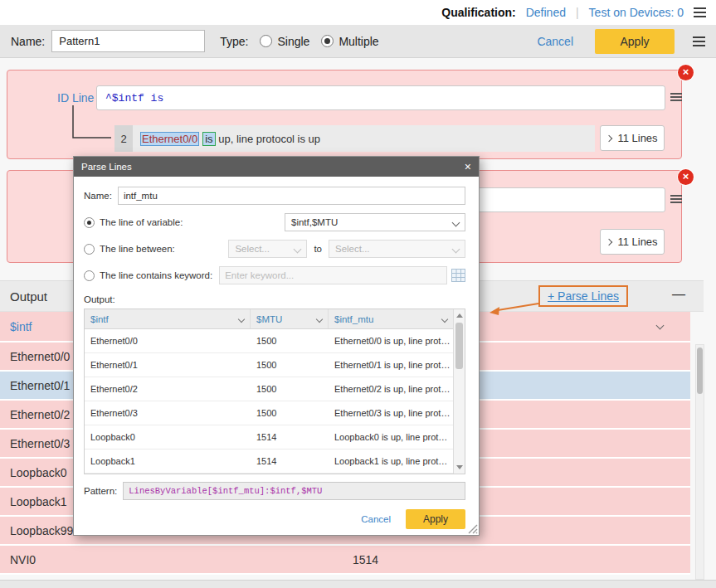 The height and width of the screenshot is (588, 716). What do you see at coordinates (268, 139) in the screenshot?
I see `line-rest-text: up, line protocol is up` at bounding box center [268, 139].